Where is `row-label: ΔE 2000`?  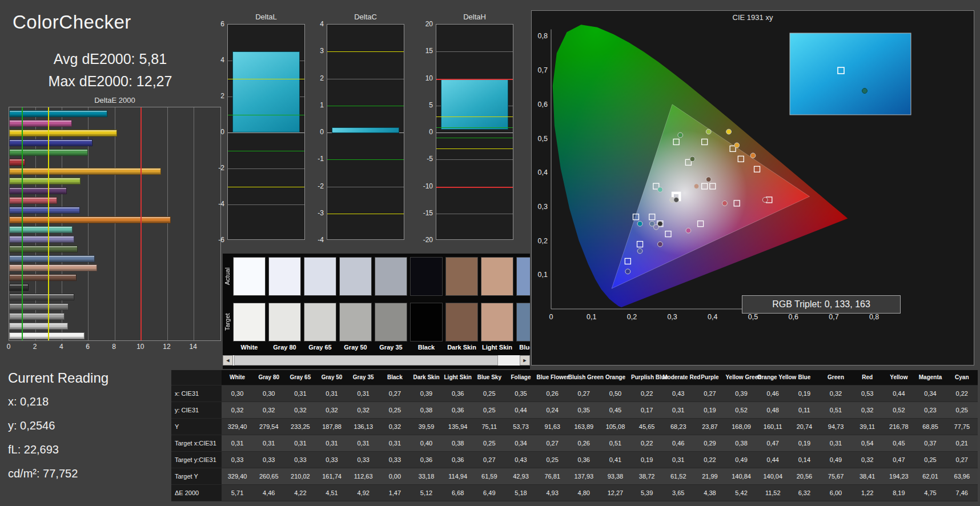
row-label: ΔE 2000 is located at coordinates (196, 492).